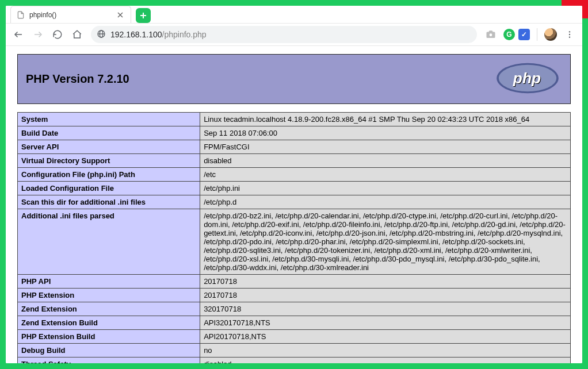  What do you see at coordinates (109, 189) in the screenshot?
I see `config-key: Loaded Configuration File` at bounding box center [109, 189].